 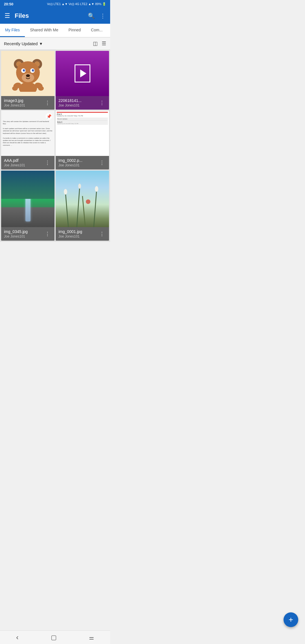 I want to click on grid-view-icon: ◫, so click(x=95, y=43).